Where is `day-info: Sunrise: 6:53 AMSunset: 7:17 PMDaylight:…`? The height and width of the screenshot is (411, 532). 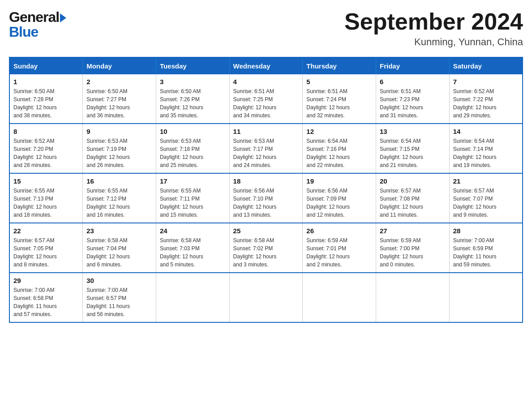
day-info: Sunrise: 6:53 AMSunset: 7:17 PMDaylight:… is located at coordinates (255, 153).